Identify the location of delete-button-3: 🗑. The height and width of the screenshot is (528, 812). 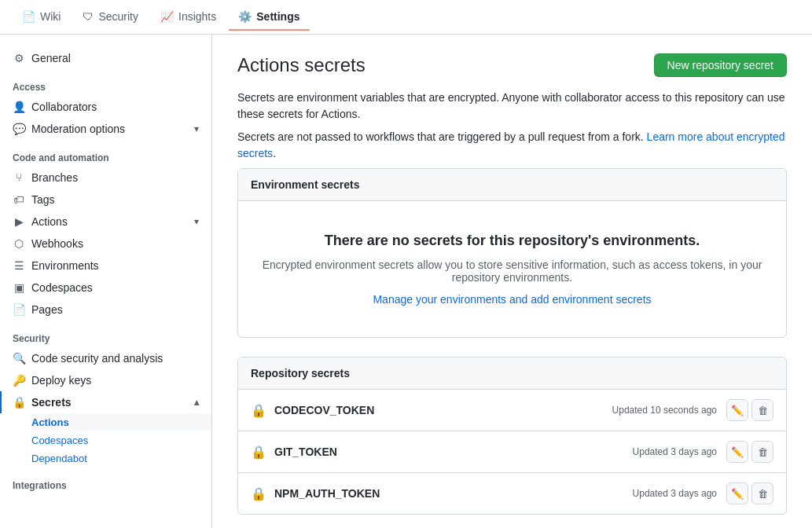
(762, 493).